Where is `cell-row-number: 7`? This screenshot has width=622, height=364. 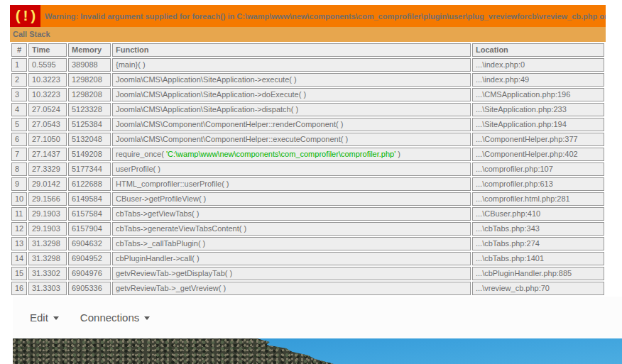 cell-row-number: 7 is located at coordinates (19, 155).